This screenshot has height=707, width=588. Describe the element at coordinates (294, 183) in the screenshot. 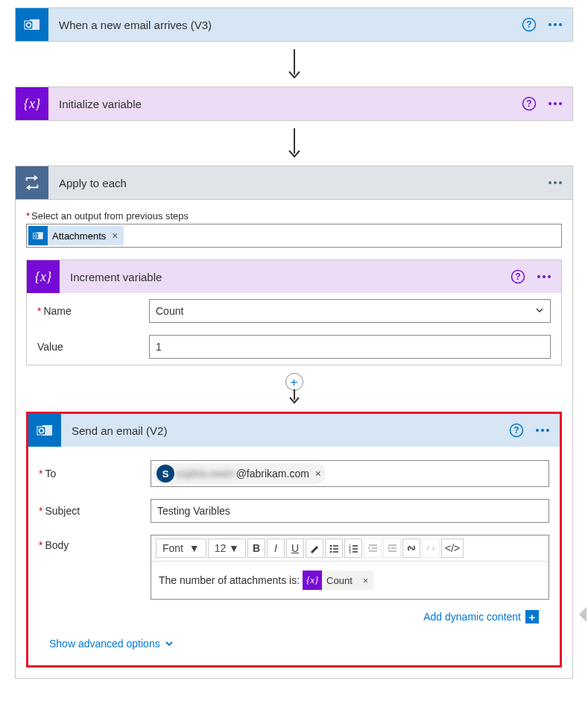

I see `apply-to-each-card: Apply to each` at that location.